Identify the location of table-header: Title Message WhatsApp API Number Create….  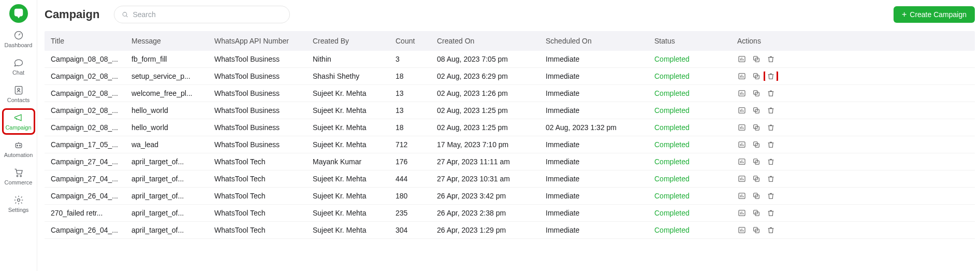
(509, 41).